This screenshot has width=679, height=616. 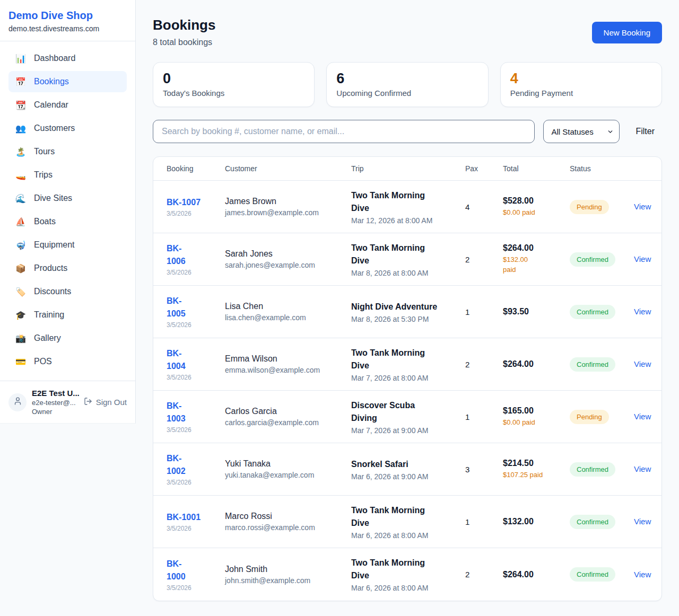 I want to click on sign-out-button: Sign Out, so click(x=105, y=402).